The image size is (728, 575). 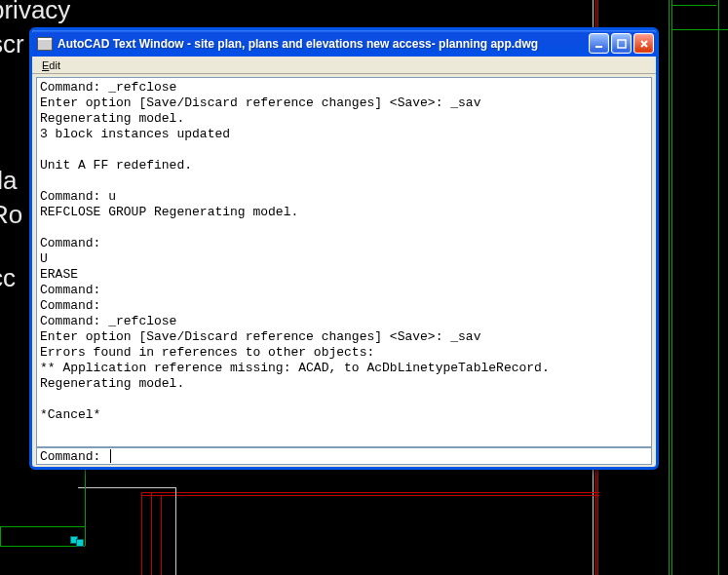 What do you see at coordinates (12, 214) in the screenshot?
I see `cad-text: Ro` at bounding box center [12, 214].